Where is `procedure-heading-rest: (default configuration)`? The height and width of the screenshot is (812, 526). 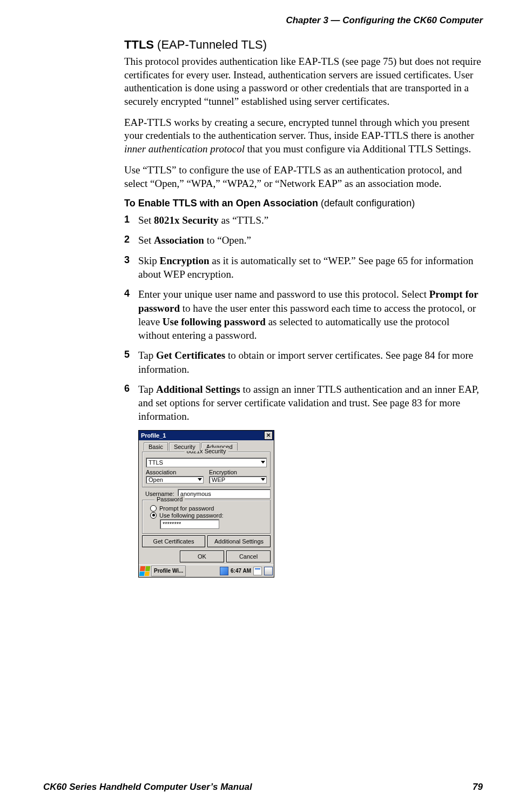 procedure-heading-rest: (default configuration) is located at coordinates (366, 203).